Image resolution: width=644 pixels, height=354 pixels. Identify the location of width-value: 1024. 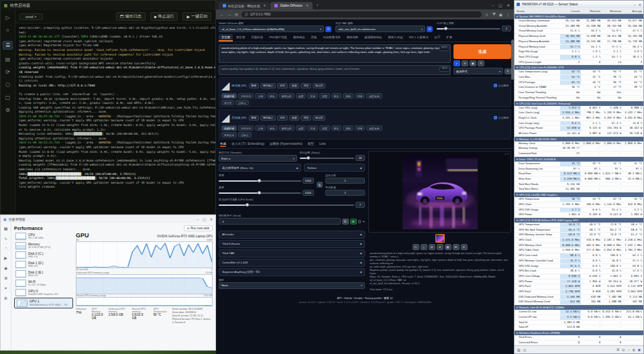
(309, 181).